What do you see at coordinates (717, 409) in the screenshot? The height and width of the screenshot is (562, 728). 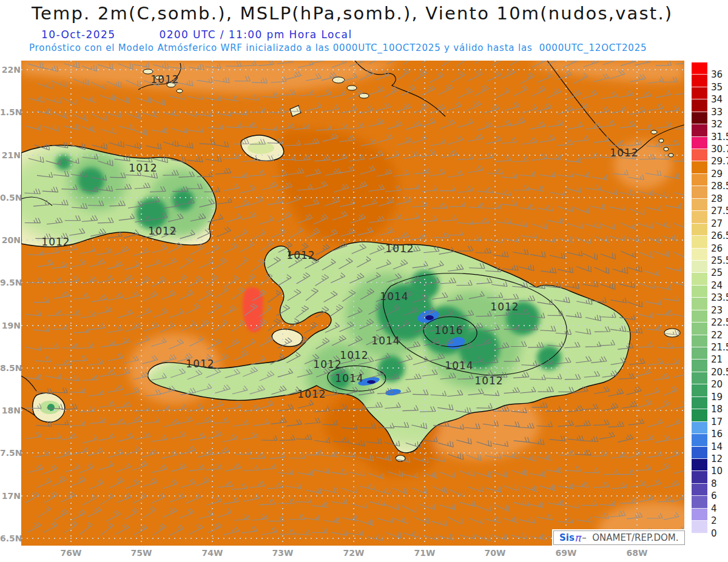 I see `colorbar-tick-label: 18` at bounding box center [717, 409].